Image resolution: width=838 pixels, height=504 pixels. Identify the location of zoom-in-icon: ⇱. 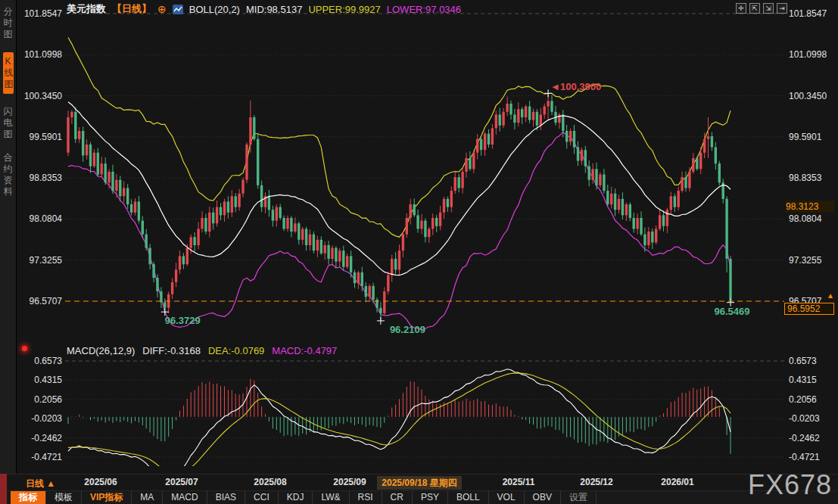
(755, 8).